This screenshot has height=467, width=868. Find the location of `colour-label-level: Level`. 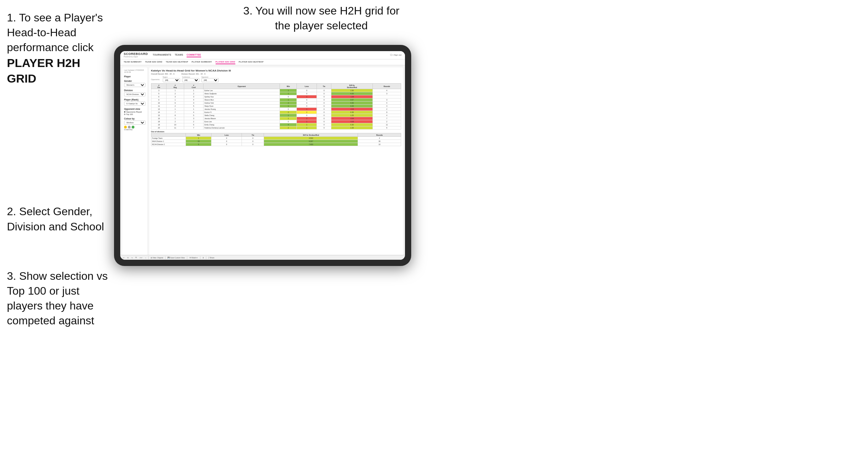

colour-label-level: Level is located at coordinates (129, 130).